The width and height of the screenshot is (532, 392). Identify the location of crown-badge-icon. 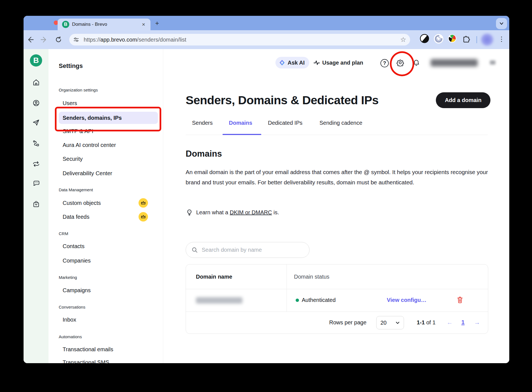
(143, 217).